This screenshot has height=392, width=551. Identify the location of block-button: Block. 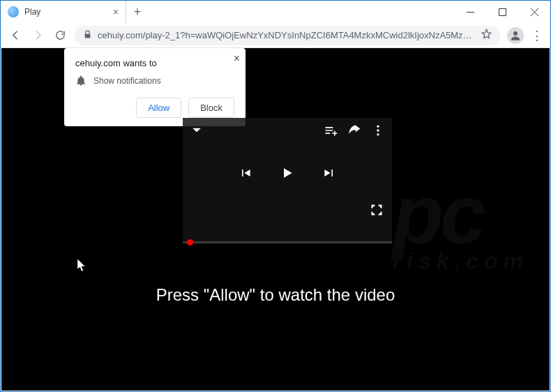
(211, 107).